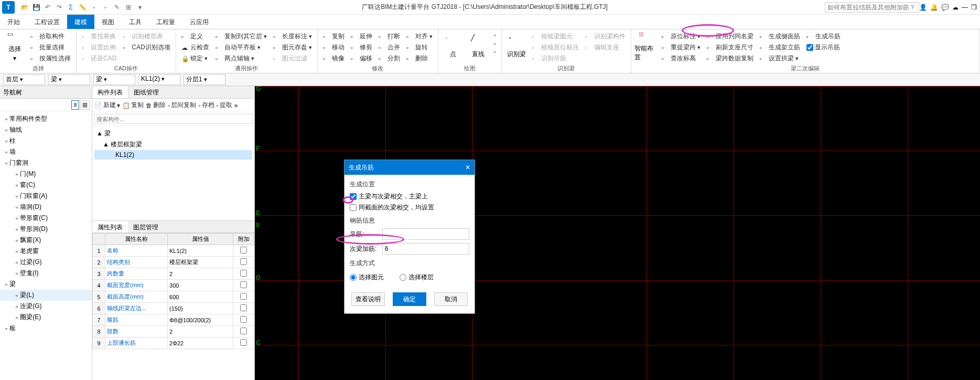 Image resolution: width=980 pixels, height=380 pixels. I want to click on floor-copy-button: ▫层间复制, so click(182, 105).